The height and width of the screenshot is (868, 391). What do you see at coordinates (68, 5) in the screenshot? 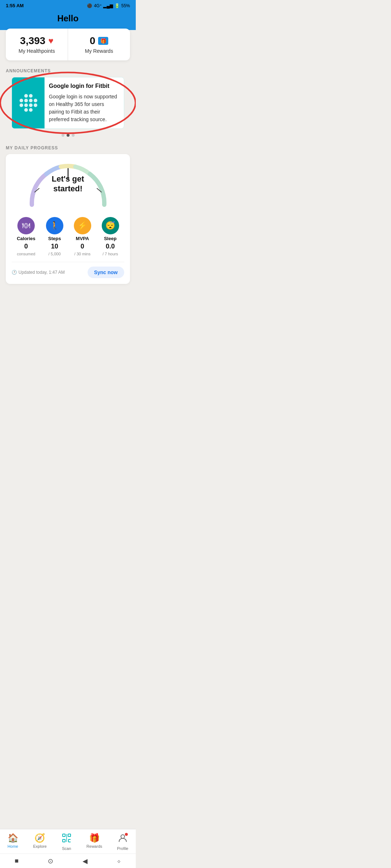
I see `status-bar: 1:55 AM ⚫ 4G⁺ ▂▄▆ 🔋 55%` at bounding box center [68, 5].